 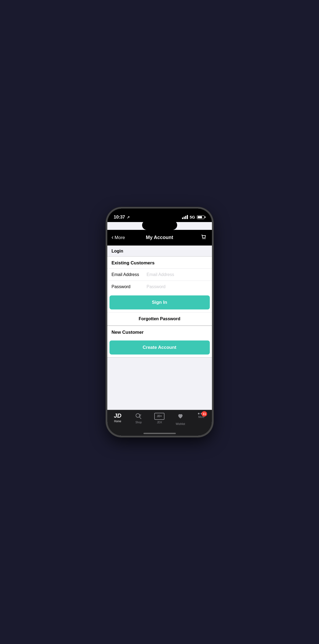 I want to click on cart-icon, so click(x=204, y=237).